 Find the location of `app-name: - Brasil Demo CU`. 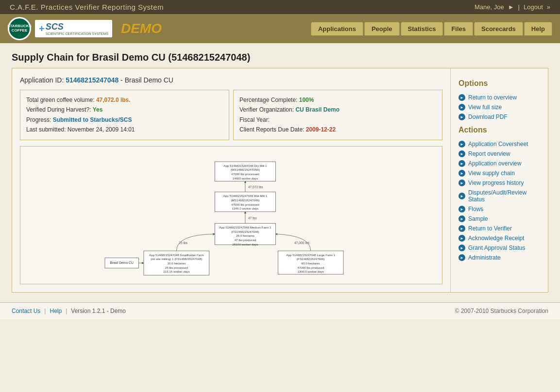

app-name: - Brasil Demo CU is located at coordinates (147, 80).